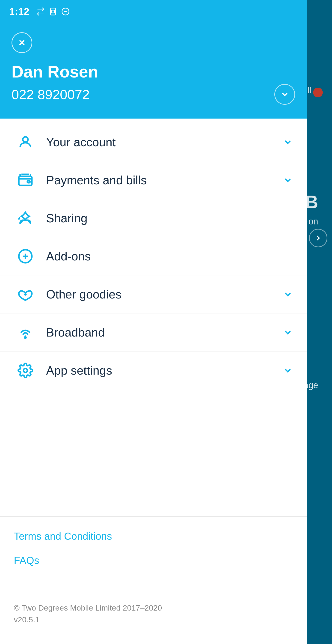 The width and height of the screenshot is (332, 644). What do you see at coordinates (153, 370) in the screenshot?
I see `menu-item-app-settings: App settings` at bounding box center [153, 370].